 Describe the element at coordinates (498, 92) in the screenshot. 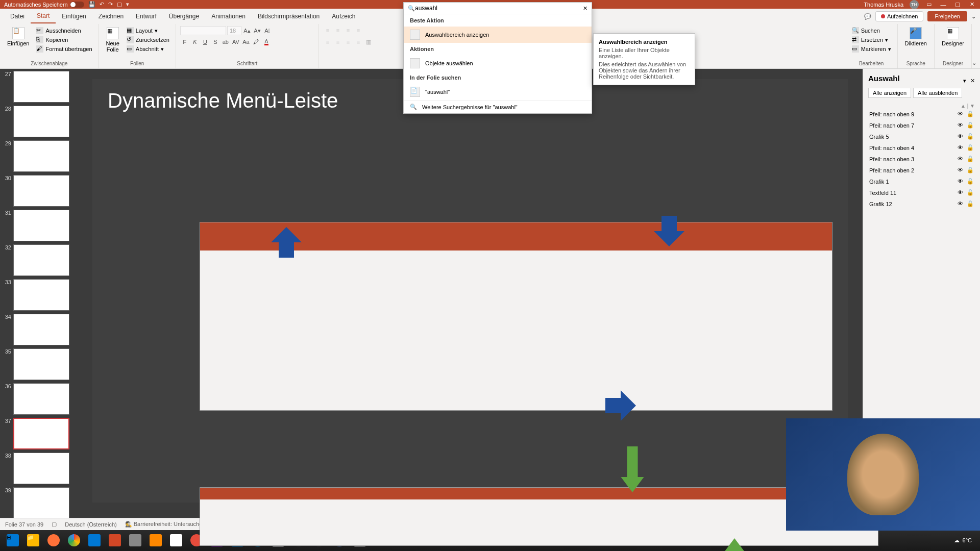

I see `search-result-in-slide: 📄"auswahl"` at that location.